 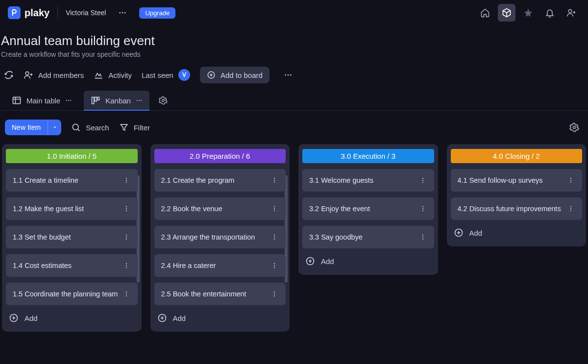 What do you see at coordinates (54, 75) in the screenshot?
I see `add-members-button: Add members` at bounding box center [54, 75].